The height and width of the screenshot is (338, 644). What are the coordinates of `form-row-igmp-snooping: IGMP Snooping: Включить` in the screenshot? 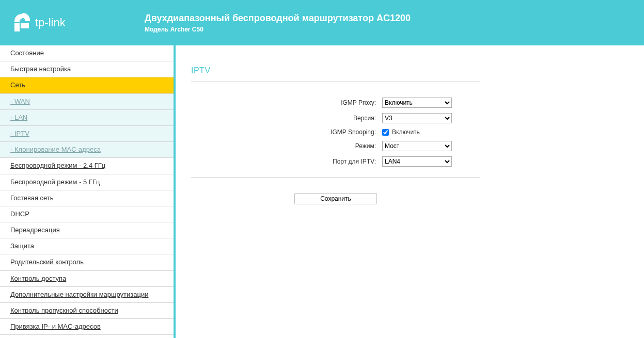 It's located at (336, 132).